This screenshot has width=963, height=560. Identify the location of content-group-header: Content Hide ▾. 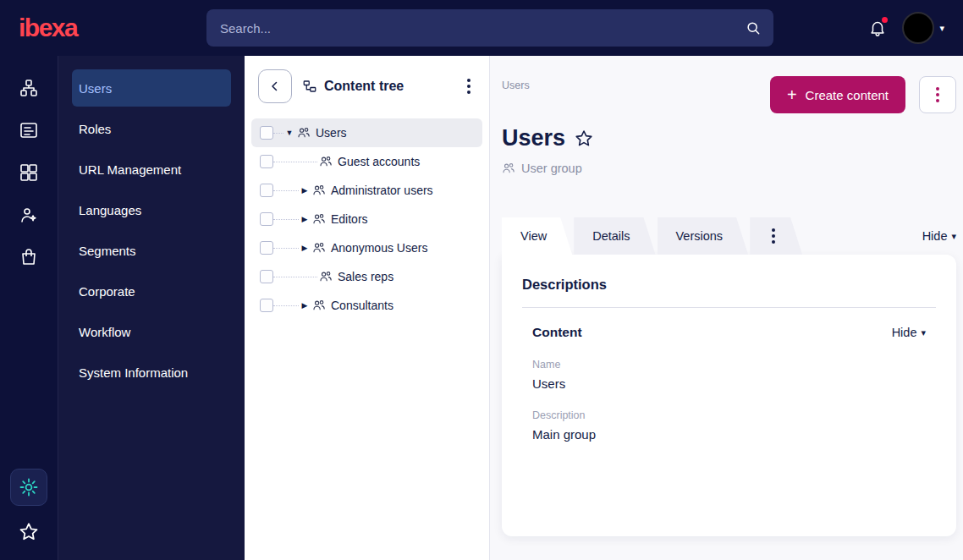
(729, 332).